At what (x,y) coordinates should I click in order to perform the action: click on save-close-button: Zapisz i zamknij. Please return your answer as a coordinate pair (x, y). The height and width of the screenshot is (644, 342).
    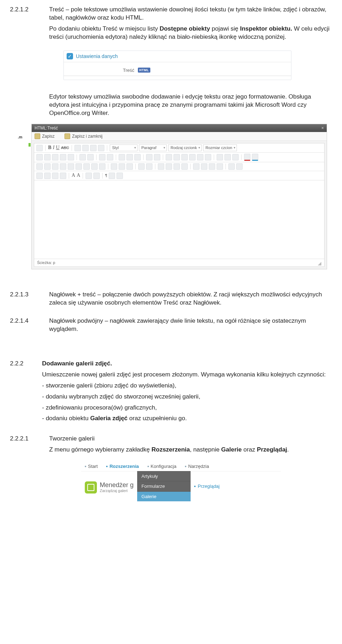
    Looking at the image, I should click on (83, 136).